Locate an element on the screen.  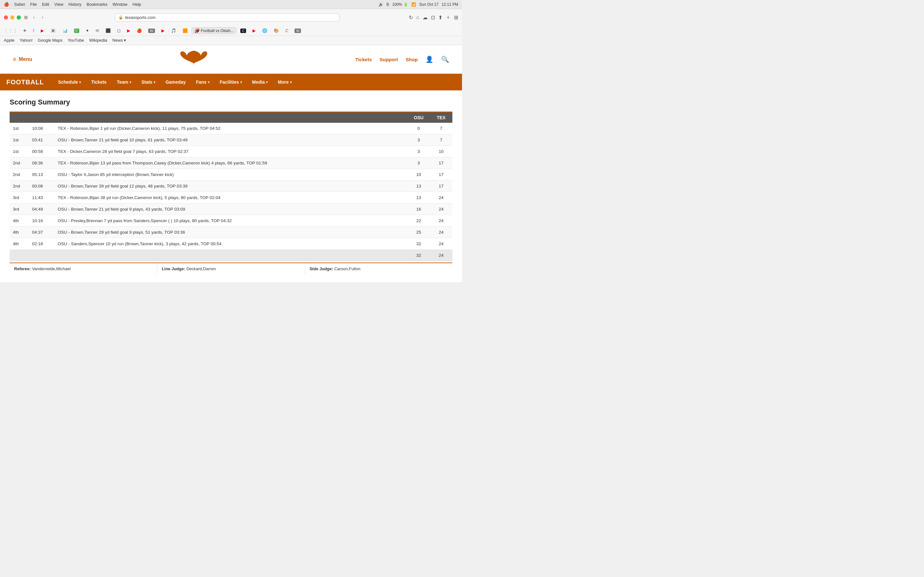
tickets-link: Tickets is located at coordinates (363, 60).